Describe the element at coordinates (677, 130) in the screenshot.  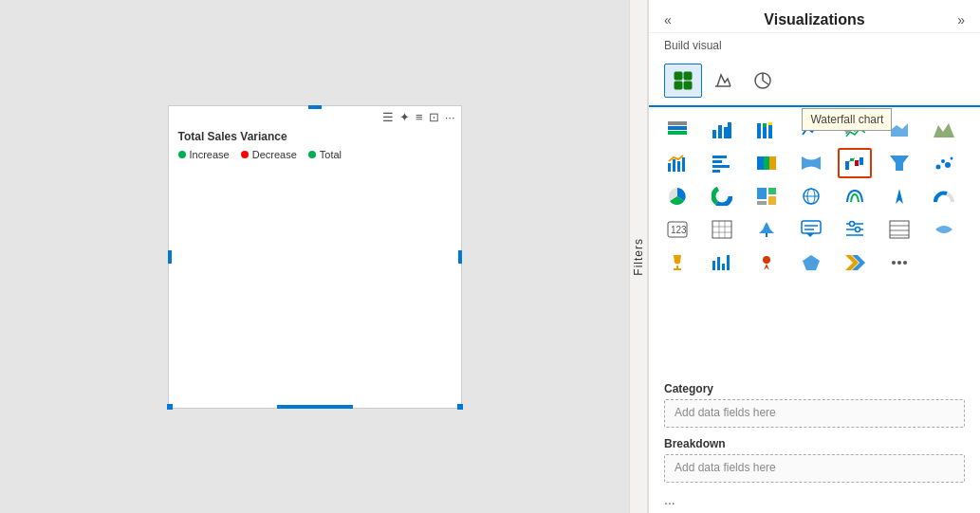
I see `viz-stacked-bar` at that location.